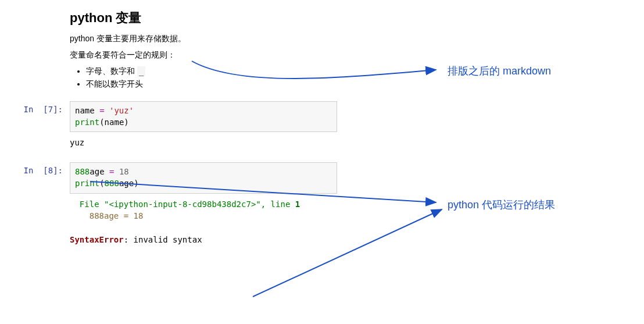  I want to click on markdown-paragraph-1: python 变量主要用来存储数据。, so click(221, 39).